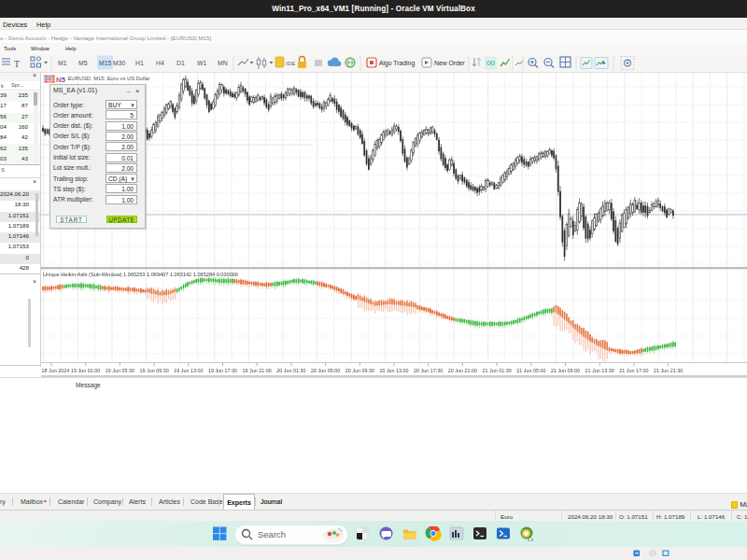  Describe the element at coordinates (633, 371) in the screenshot. I see `svg-text: 21 Jun 17:00` at that location.